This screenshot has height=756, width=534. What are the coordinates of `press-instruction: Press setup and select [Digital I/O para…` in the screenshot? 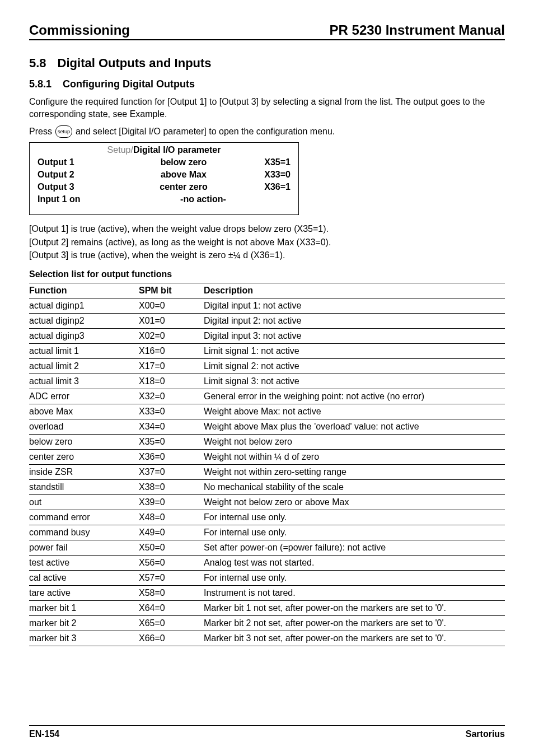 It's located at (267, 132).